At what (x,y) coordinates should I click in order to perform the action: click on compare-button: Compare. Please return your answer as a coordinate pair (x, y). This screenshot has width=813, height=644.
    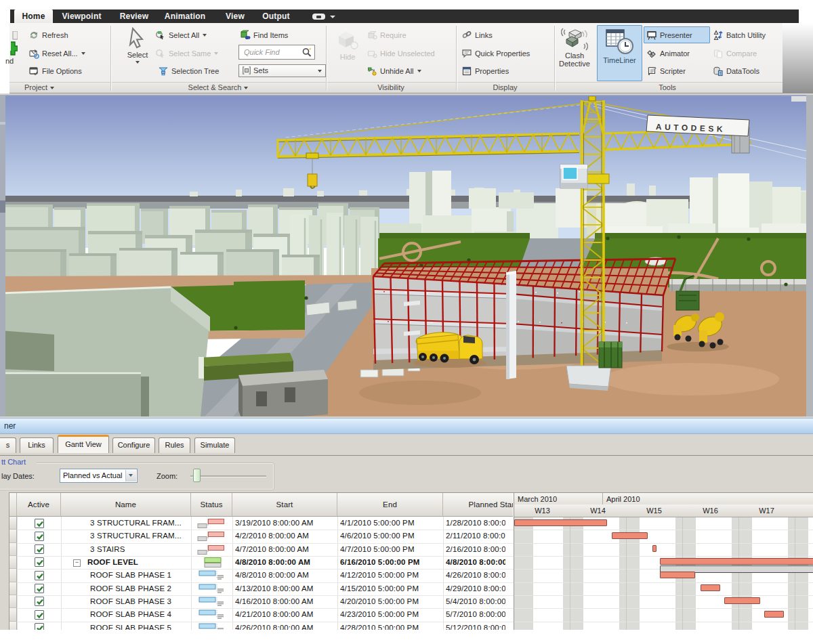
    Looking at the image, I should click on (734, 53).